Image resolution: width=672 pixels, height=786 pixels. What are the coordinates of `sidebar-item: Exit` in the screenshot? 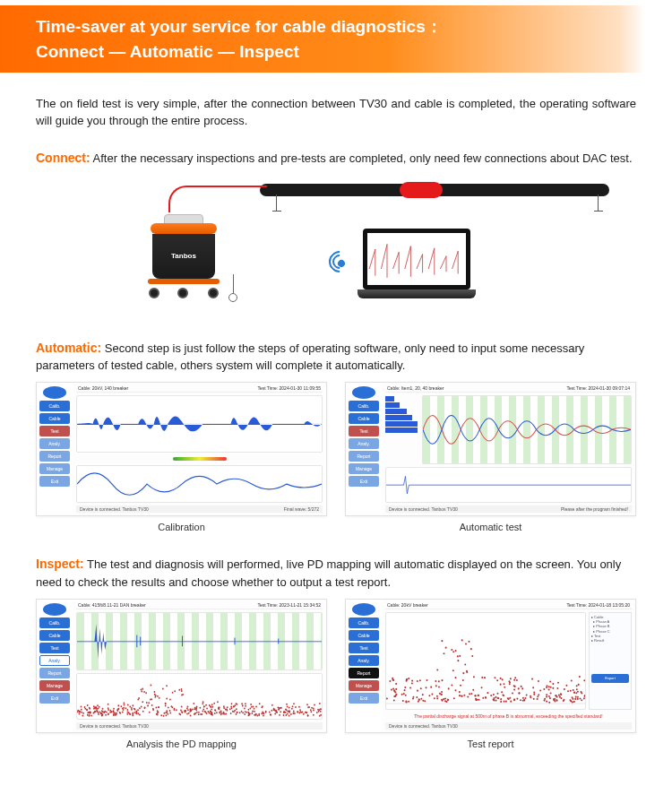 It's located at (55, 481).